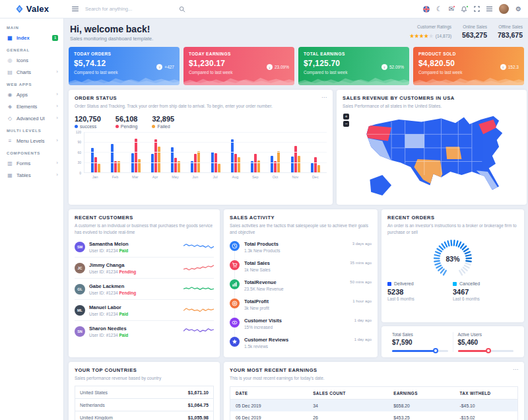 This screenshot has height=420, width=528. Describe the element at coordinates (144, 247) in the screenshot. I see `customer-row: SM Samantha Melon User ID: #1234 Paid` at that location.